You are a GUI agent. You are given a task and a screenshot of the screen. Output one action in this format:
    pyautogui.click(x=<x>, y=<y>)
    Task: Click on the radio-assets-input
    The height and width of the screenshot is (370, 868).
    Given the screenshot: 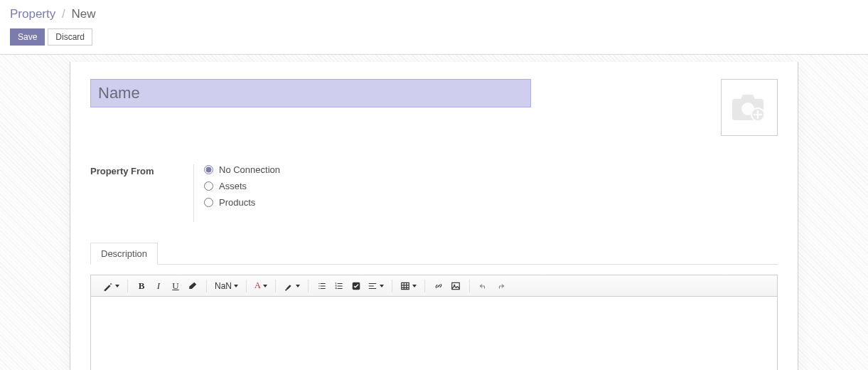 What is the action you would take?
    pyautogui.click(x=209, y=186)
    